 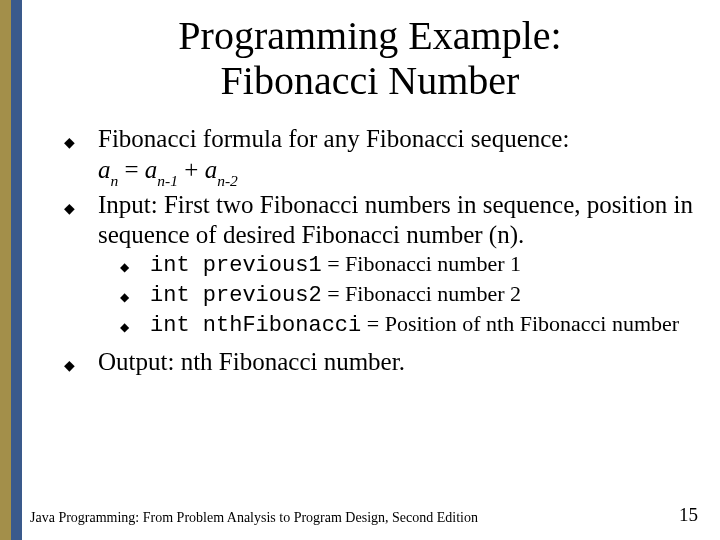 What do you see at coordinates (81, 160) in the screenshot?
I see `formula-spacer` at bounding box center [81, 160].